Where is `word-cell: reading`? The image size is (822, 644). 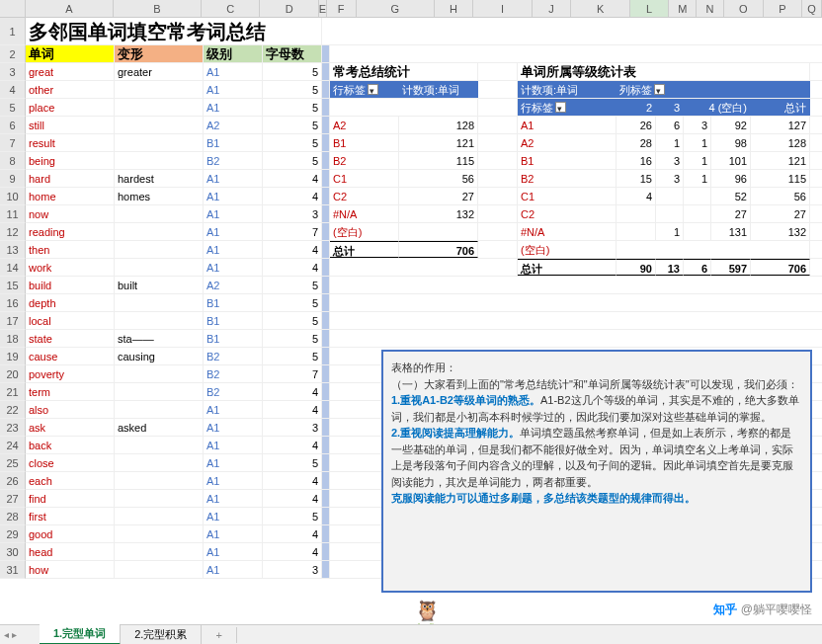
word-cell: reading is located at coordinates (70, 231).